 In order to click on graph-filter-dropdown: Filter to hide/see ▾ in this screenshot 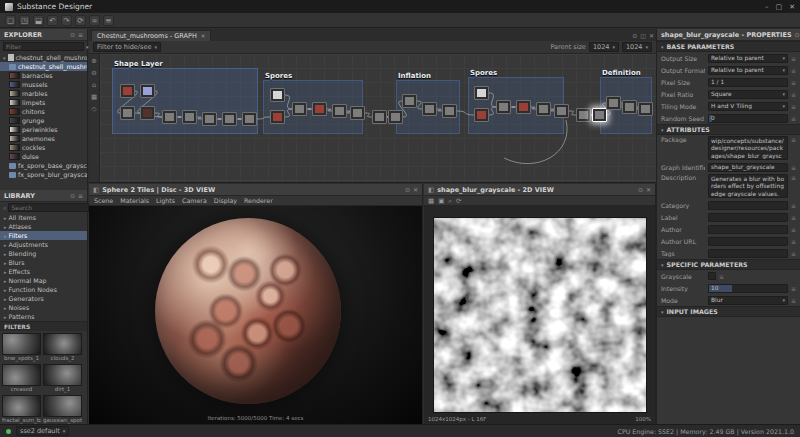, I will do `click(127, 47)`.